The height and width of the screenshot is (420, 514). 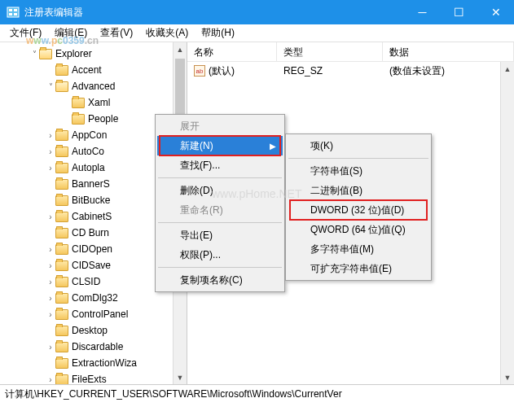 I want to click on tree-item: ›ComDlg32, so click(x=93, y=298).